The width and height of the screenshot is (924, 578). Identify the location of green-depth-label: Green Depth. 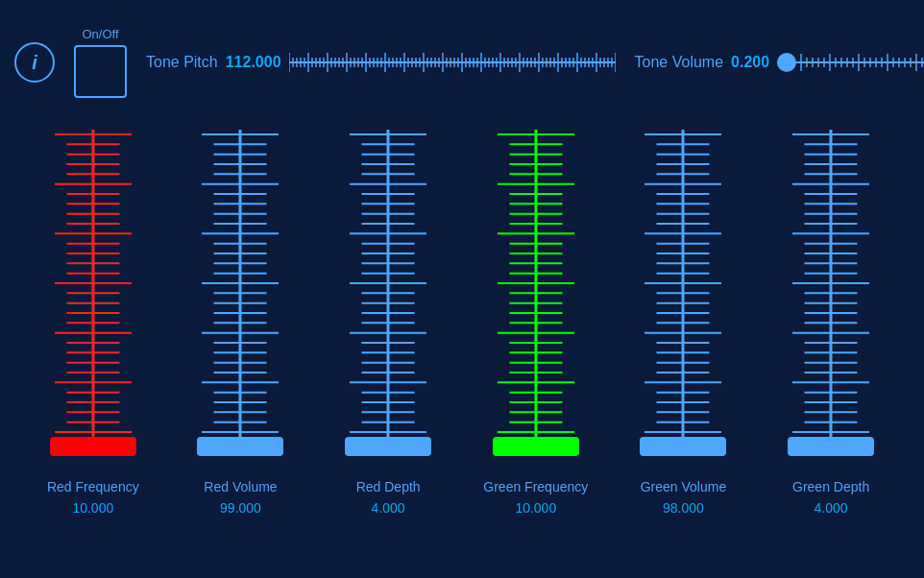
(831, 487).